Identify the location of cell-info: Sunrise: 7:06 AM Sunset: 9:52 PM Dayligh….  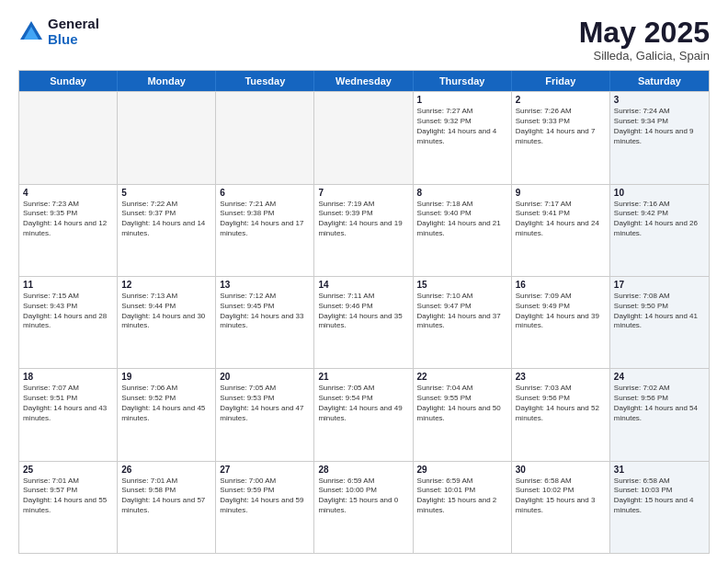
(166, 403).